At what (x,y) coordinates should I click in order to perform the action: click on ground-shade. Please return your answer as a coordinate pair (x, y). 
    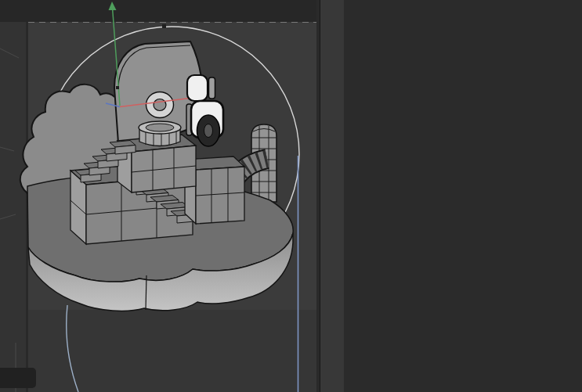
    Looking at the image, I should click on (158, 351).